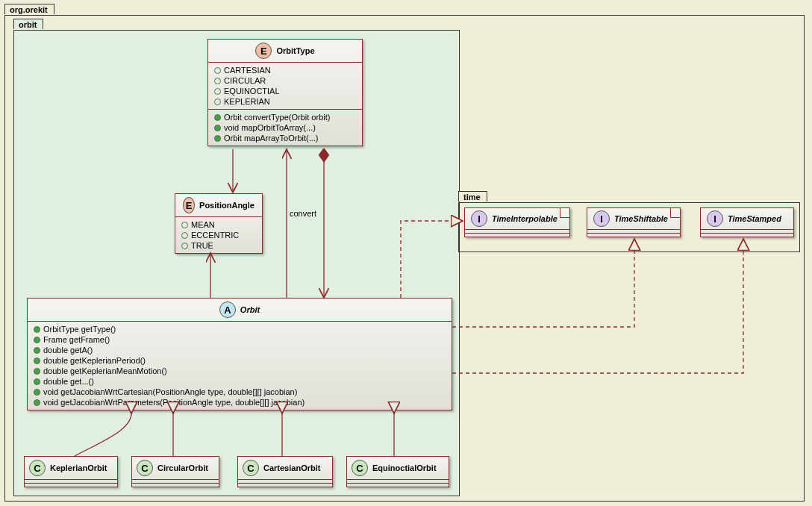 The image size is (812, 506). What do you see at coordinates (76, 468) in the screenshot?
I see `class-name: KeplerianOrbit` at bounding box center [76, 468].